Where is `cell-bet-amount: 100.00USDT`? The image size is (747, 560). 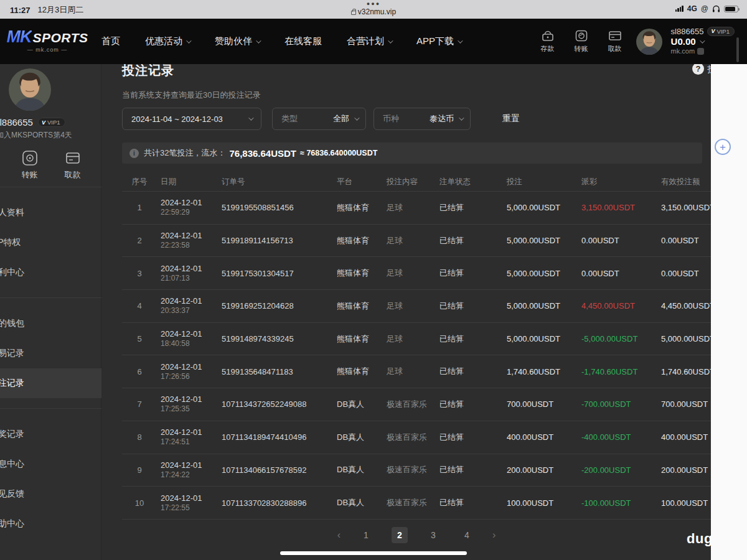 cell-bet-amount: 100.00USDT is located at coordinates (544, 503).